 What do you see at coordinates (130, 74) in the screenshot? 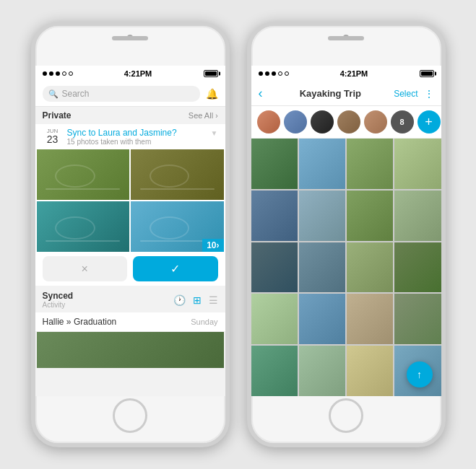
I see `status-bar-left: 4:21PM` at bounding box center [130, 74].